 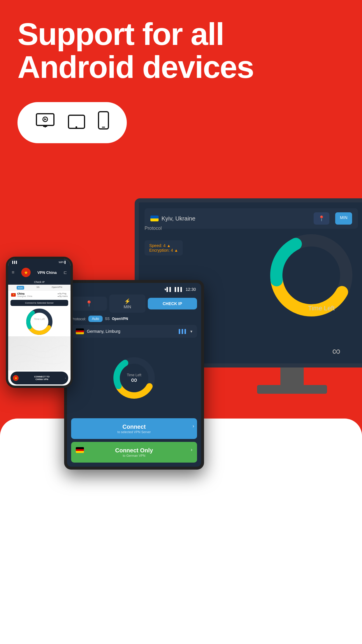 I want to click on tablet-proto-ovpn: OpenVPN, so click(x=120, y=319).